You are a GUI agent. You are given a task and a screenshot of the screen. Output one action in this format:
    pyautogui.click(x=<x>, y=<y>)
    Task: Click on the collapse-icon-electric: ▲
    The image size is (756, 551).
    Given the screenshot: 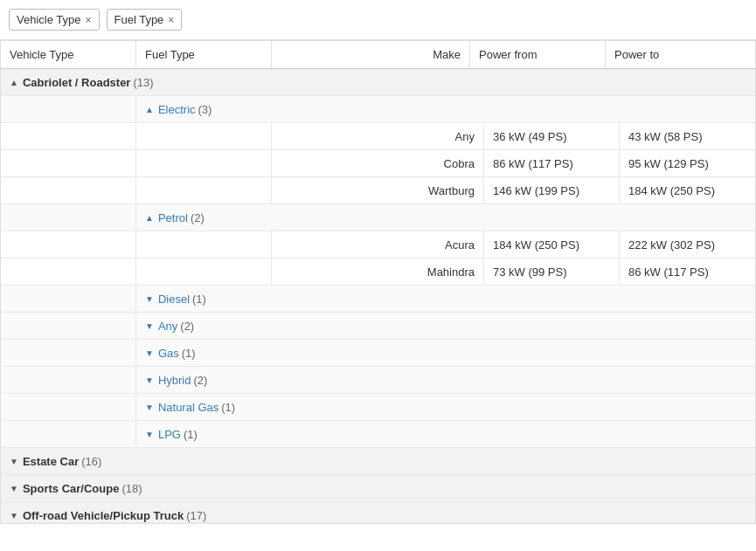 What is the action you would take?
    pyautogui.click(x=149, y=110)
    